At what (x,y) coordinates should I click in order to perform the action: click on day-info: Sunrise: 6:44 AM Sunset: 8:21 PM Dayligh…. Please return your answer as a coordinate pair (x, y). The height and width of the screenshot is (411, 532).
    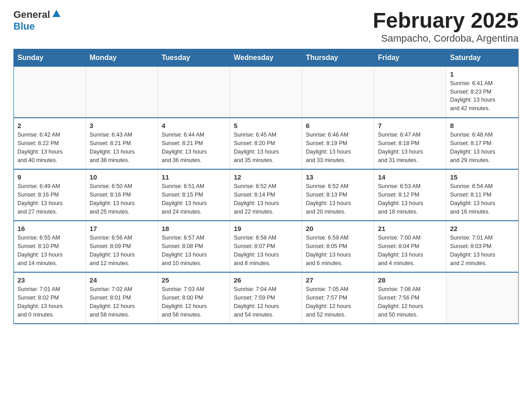
    Looking at the image, I should click on (194, 148).